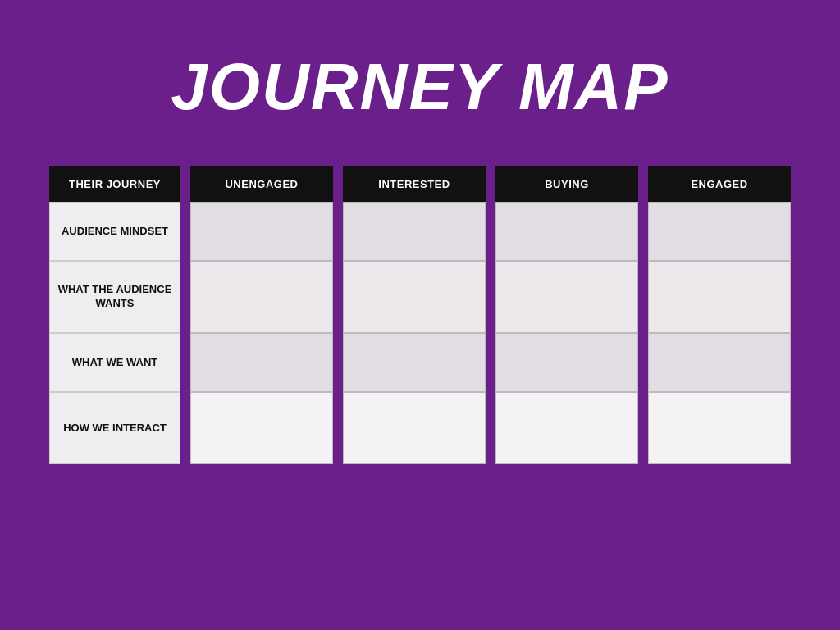 The image size is (840, 630). I want to click on cell-buying-row1, so click(567, 231).